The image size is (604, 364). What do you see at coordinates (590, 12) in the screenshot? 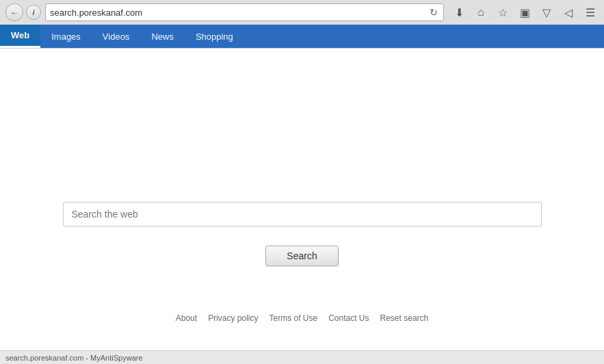
I see `menu-icon: ☰` at bounding box center [590, 12].